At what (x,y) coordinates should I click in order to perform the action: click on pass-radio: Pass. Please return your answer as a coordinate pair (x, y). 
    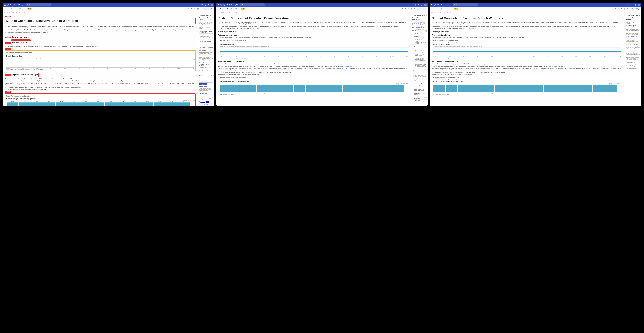
    Looking at the image, I should click on (415, 86).